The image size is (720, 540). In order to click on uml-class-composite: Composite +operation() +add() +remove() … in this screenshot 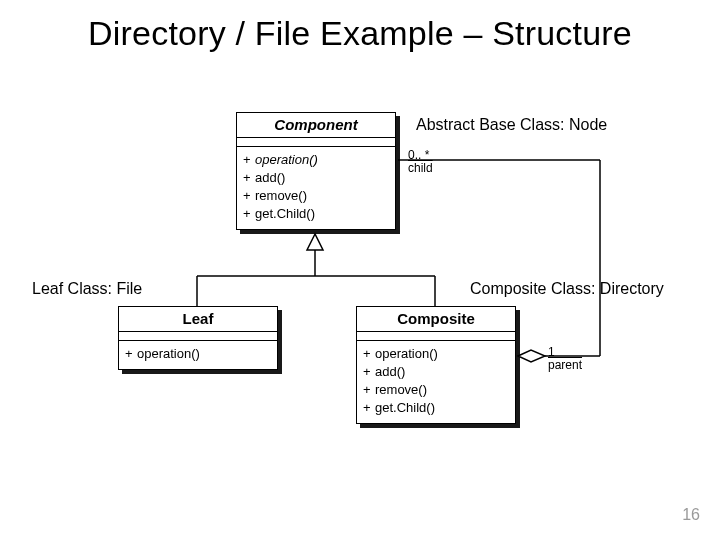, I will do `click(436, 365)`.